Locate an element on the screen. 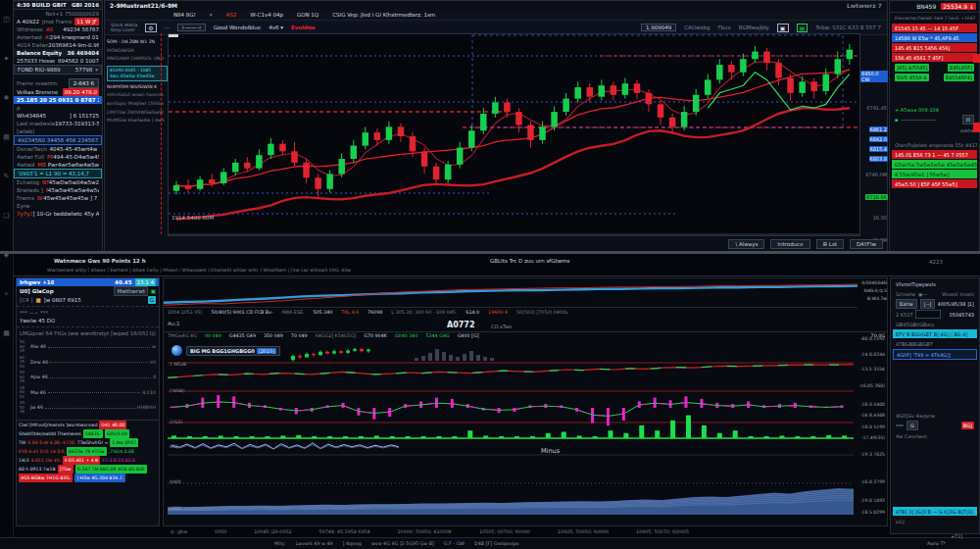 This screenshot has height=549, width=980. chart-button: \ Always is located at coordinates (747, 244).